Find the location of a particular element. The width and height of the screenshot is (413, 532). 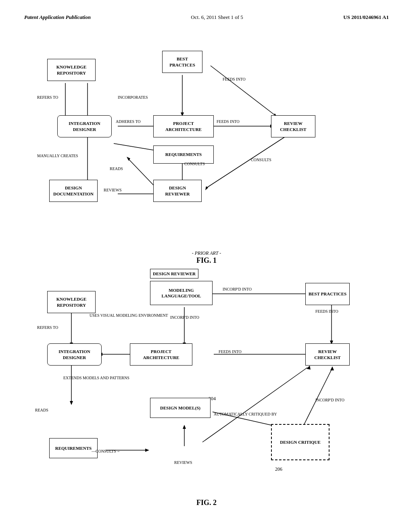

project-architecture-box-2: PROJECT ARCHITECTURE is located at coordinates (161, 355).